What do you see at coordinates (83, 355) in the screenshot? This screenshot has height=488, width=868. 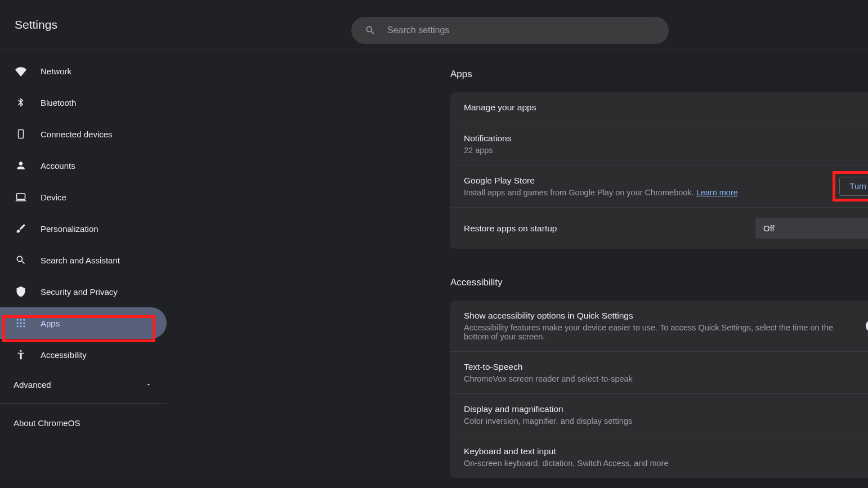 I see `sidebar-item-accessibility: Accessibility` at bounding box center [83, 355].